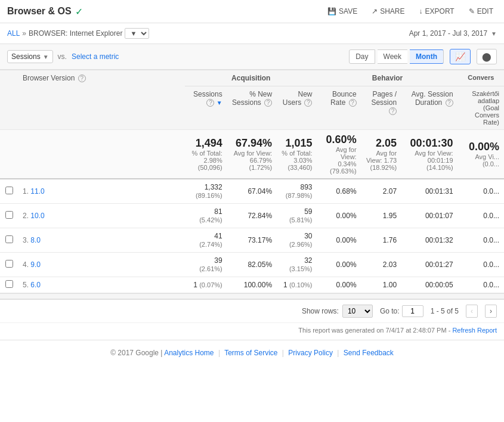 The image size is (504, 422). What do you see at coordinates (252, 296) in the screenshot?
I see `horizontal-scrollbar` at bounding box center [252, 296].